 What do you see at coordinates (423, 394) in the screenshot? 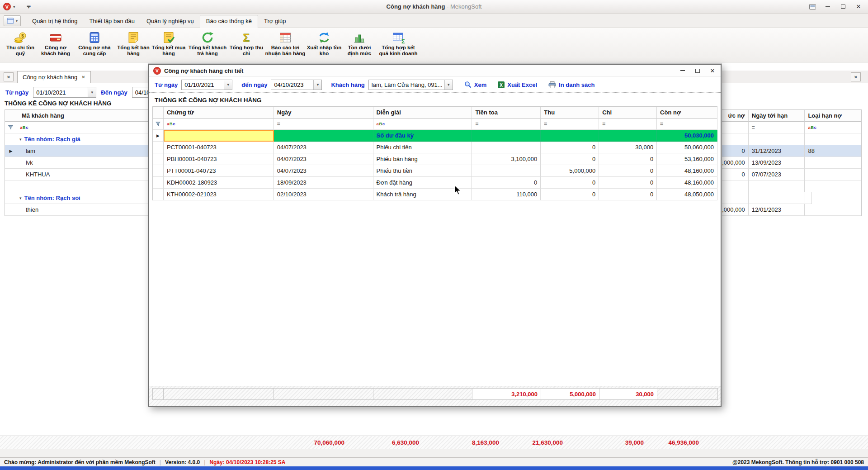
I see `footer-cell` at bounding box center [423, 394].